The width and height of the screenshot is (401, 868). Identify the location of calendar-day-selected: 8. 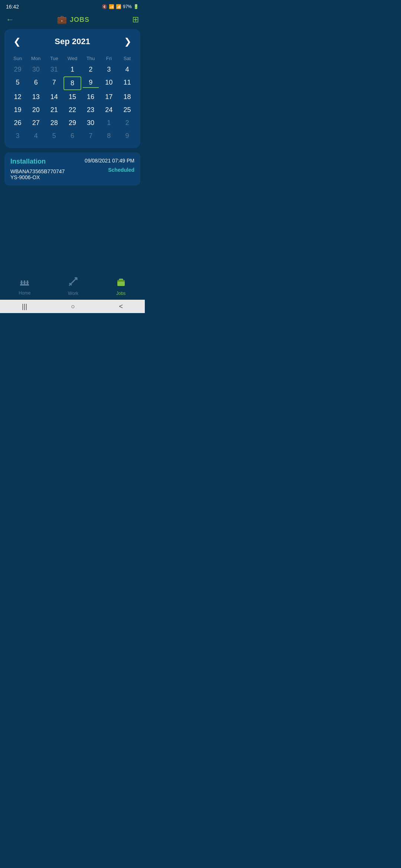
(72, 83).